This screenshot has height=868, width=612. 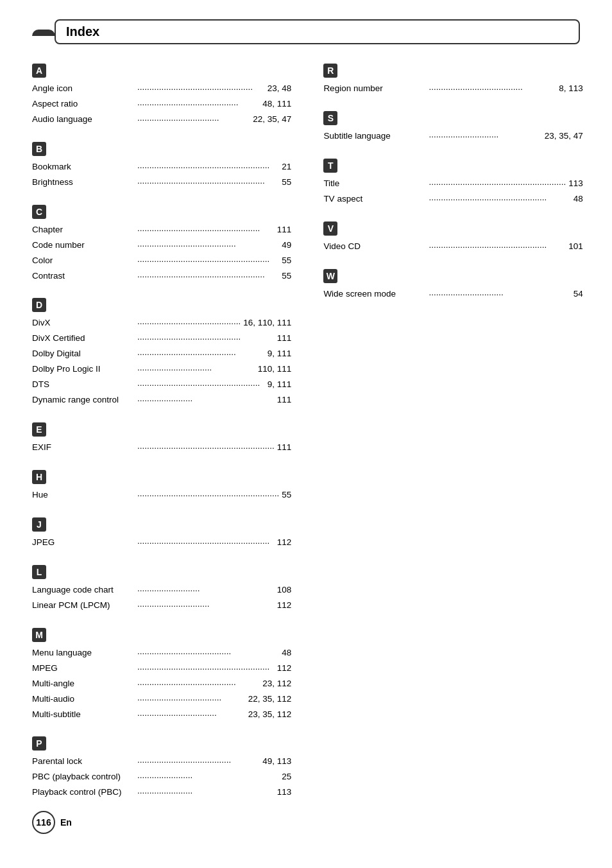 What do you see at coordinates (162, 762) in the screenshot?
I see `index-entry: Parental lock...........................…` at bounding box center [162, 762].